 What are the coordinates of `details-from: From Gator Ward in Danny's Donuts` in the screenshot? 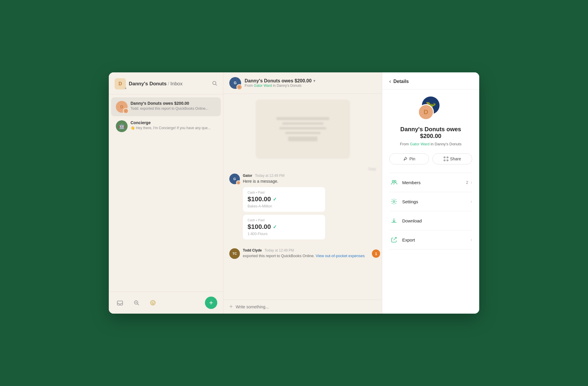 It's located at (431, 144).